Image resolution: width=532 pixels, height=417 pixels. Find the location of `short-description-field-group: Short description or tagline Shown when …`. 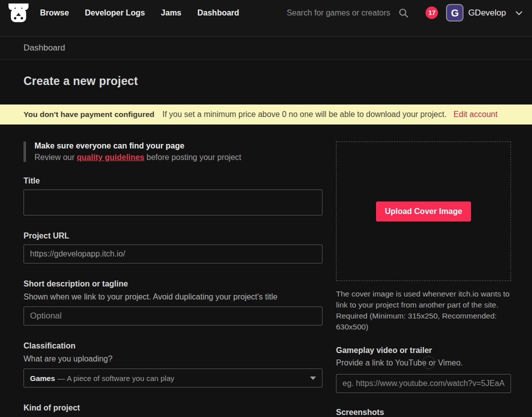

short-description-field-group: Short description or tagline Shown when … is located at coordinates (173, 302).